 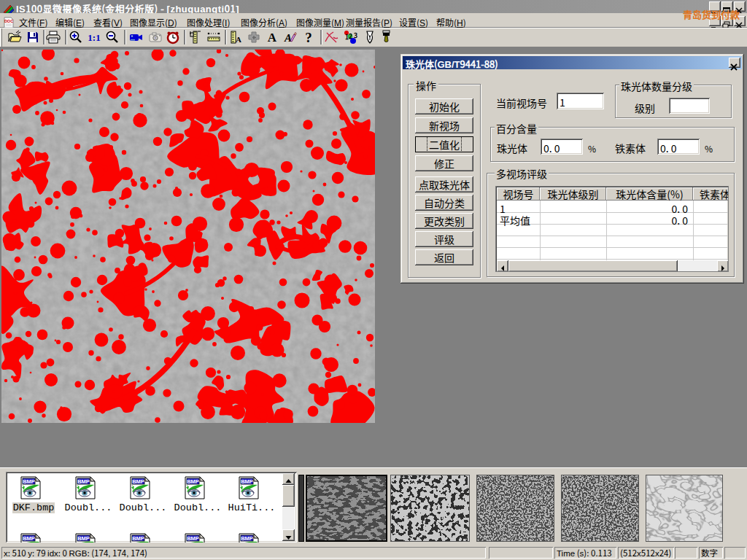 What do you see at coordinates (9, 21) in the screenshot?
I see `svg-text: DOC` at bounding box center [9, 21].